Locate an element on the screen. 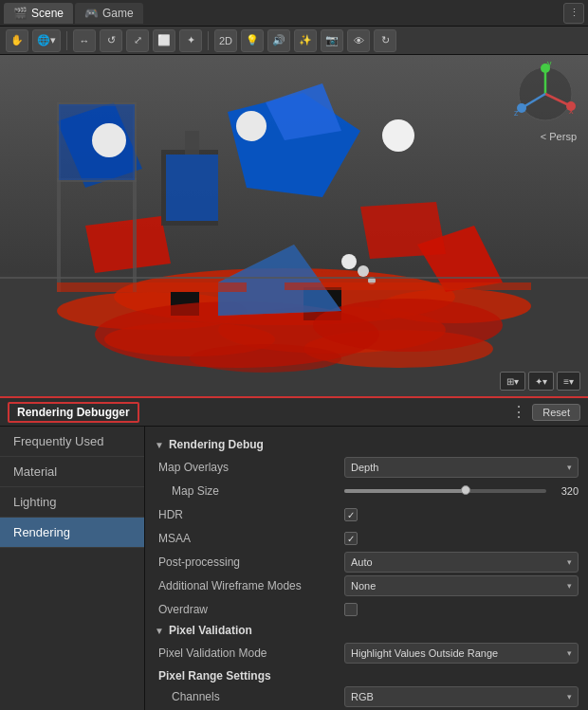  sidebar-item-lighting: Lighting is located at coordinates (72, 502).